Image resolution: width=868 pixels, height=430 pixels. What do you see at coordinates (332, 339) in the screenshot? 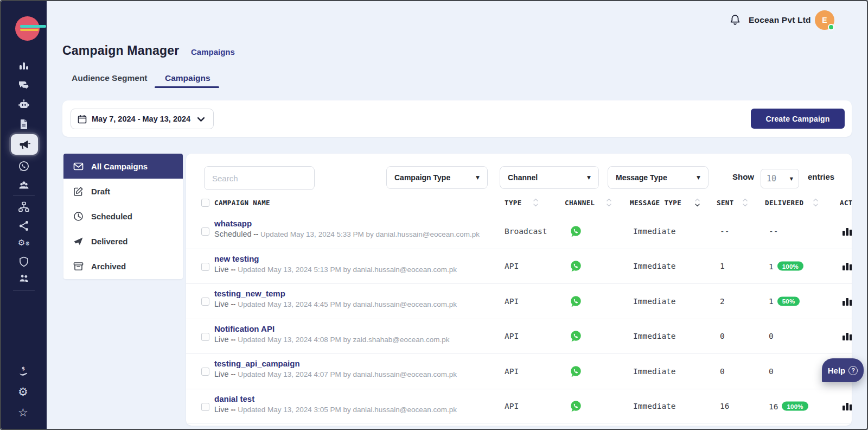
I see `campaign-status-line: Live -- Updated May 13, 2024 4:08 PM by …` at bounding box center [332, 339].